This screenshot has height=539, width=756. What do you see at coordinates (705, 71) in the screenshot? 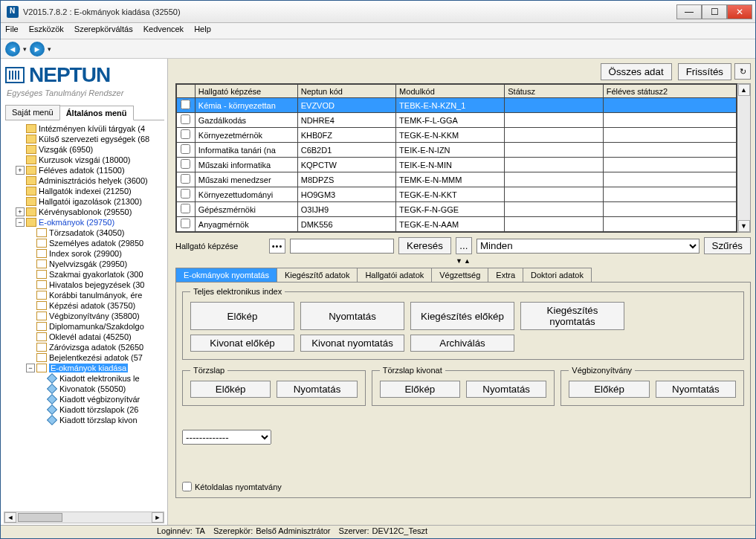
I see `refresh-button: Frissítés` at bounding box center [705, 71].